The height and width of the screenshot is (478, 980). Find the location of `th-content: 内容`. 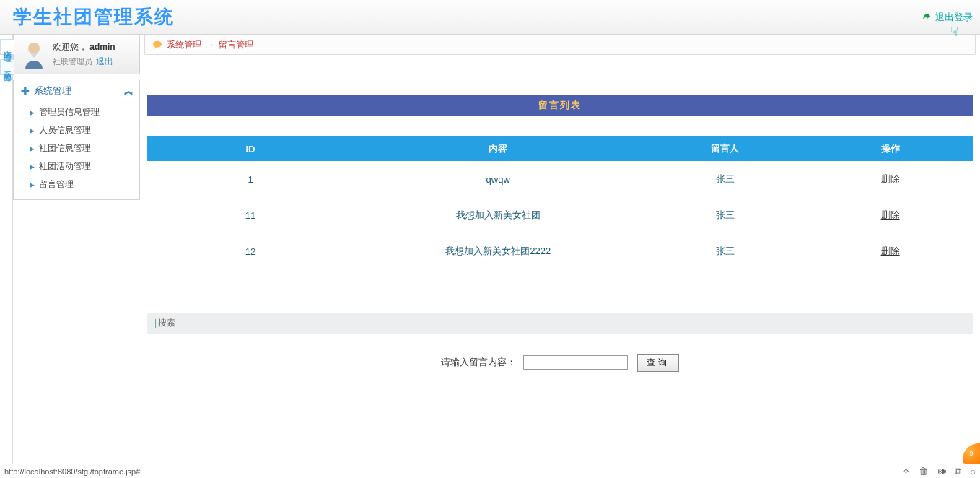

th-content: 内容 is located at coordinates (498, 149).